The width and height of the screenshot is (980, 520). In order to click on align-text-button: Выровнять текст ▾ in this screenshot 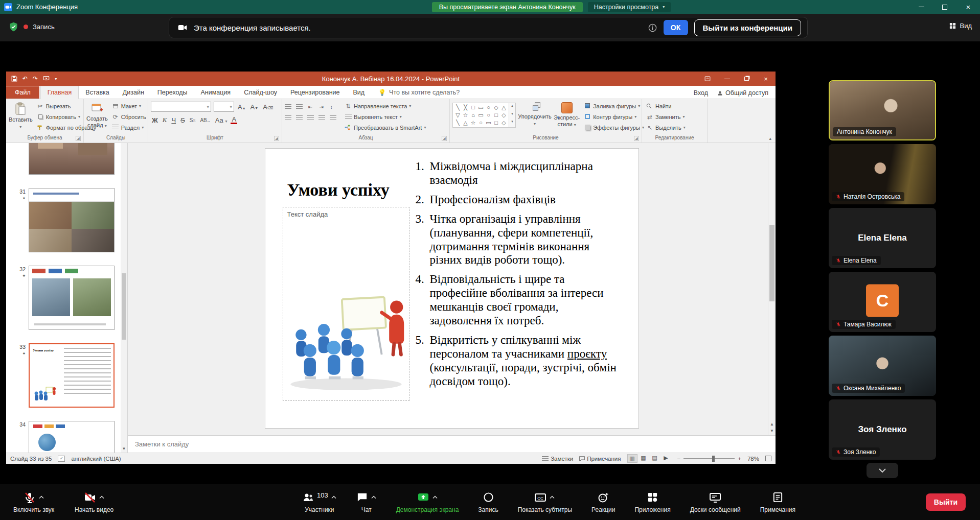, I will do `click(385, 116)`.